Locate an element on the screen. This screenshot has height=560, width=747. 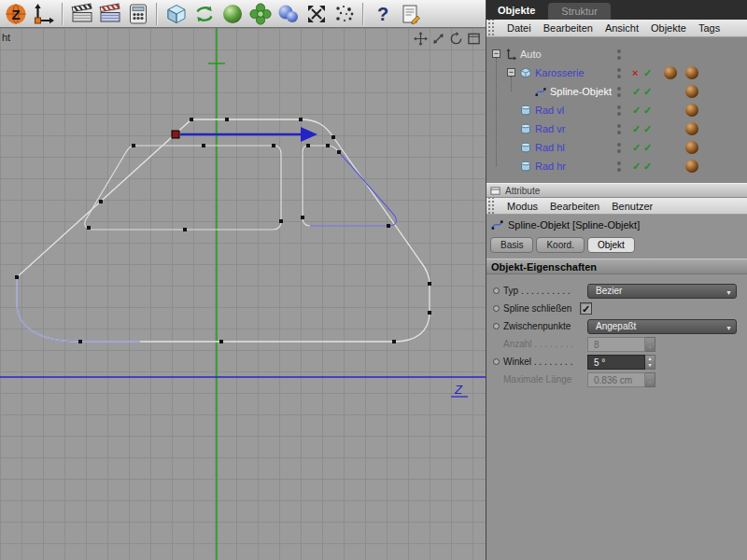
tab-koord: Koord. is located at coordinates (560, 245).